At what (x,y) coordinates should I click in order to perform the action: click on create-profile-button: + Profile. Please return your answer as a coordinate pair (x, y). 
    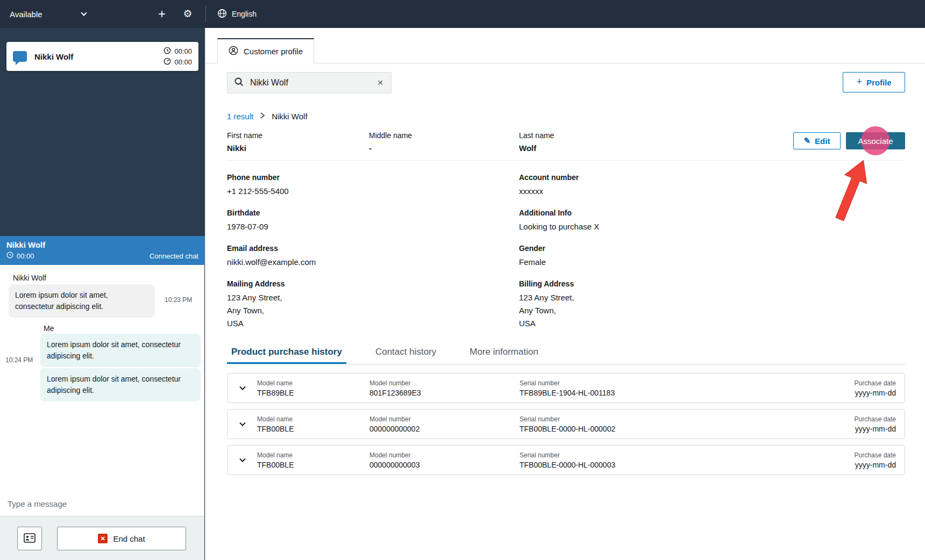
    Looking at the image, I should click on (874, 82).